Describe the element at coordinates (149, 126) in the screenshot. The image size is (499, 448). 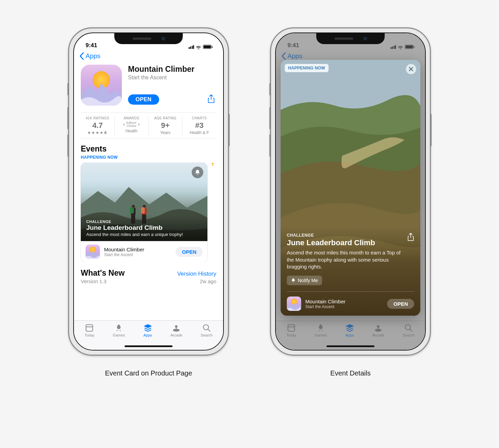
I see `stats-row: 41K RATINGS 4.7 ★★★★⯪ AWARDS ❨Editors'Ch…` at that location.